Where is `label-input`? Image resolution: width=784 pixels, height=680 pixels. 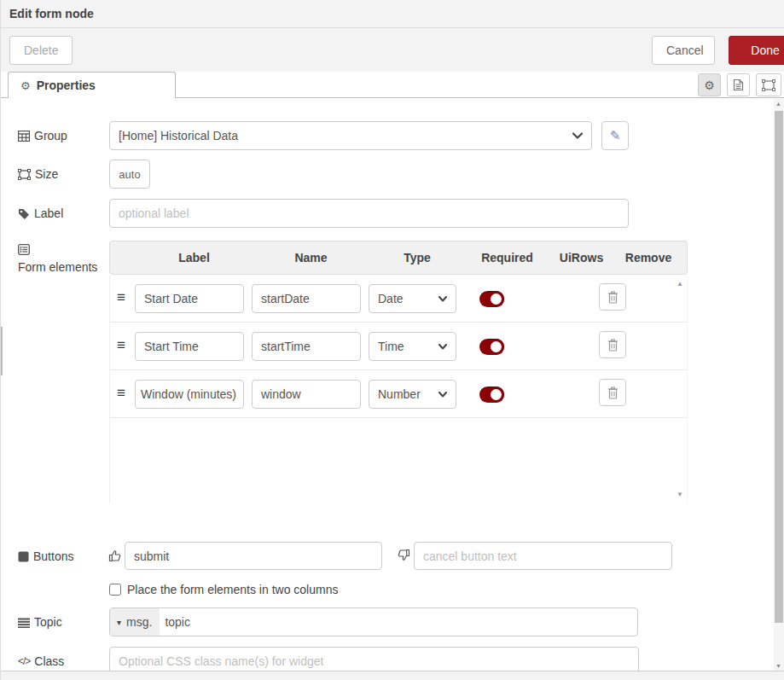
label-input is located at coordinates (369, 213).